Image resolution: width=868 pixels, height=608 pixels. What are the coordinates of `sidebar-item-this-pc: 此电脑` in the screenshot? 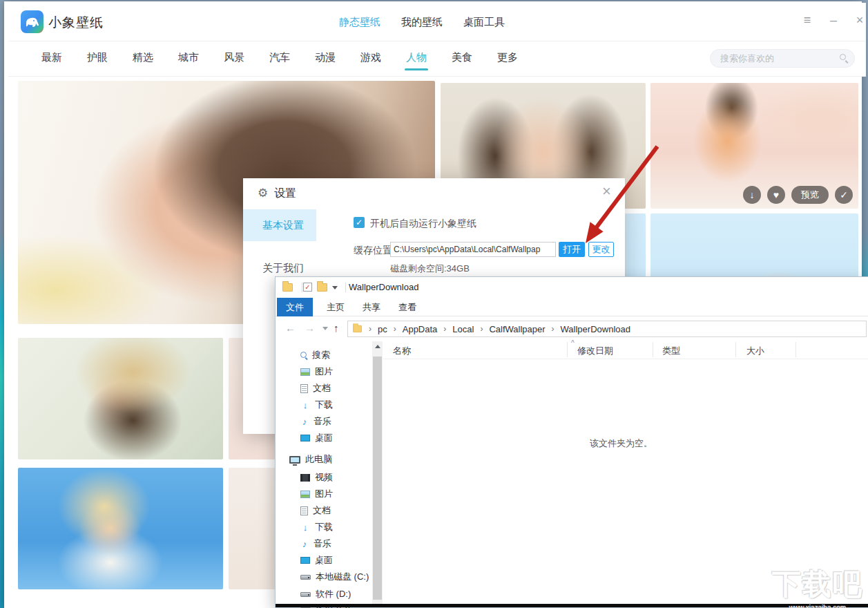 It's located at (324, 459).